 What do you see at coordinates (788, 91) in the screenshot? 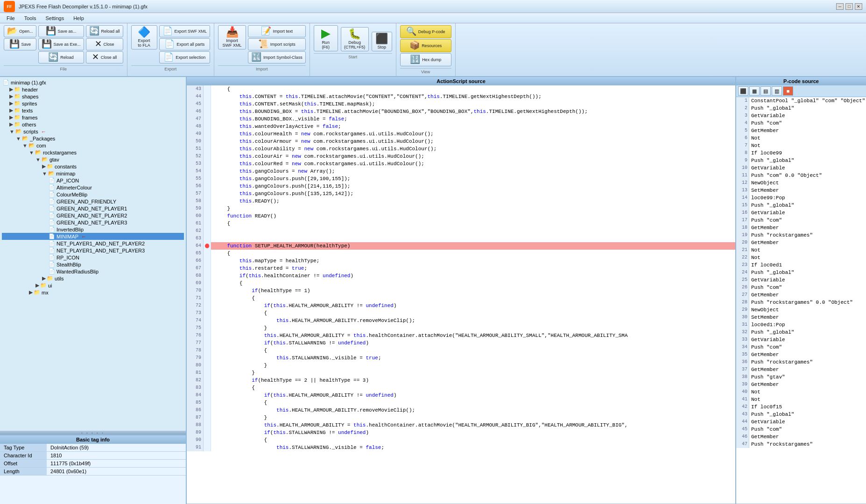
I see `pcode-tb-btn-5: ■` at bounding box center [788, 91].